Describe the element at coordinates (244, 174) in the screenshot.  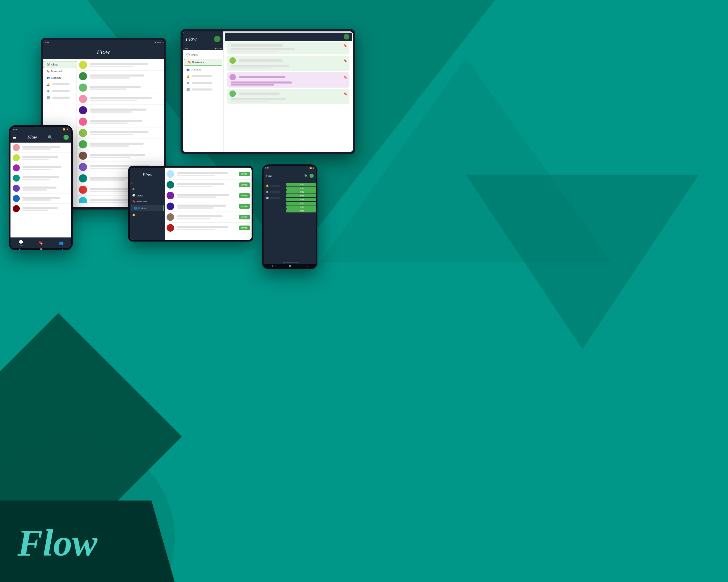
I see `tb-invite-btn-1: invite` at that location.